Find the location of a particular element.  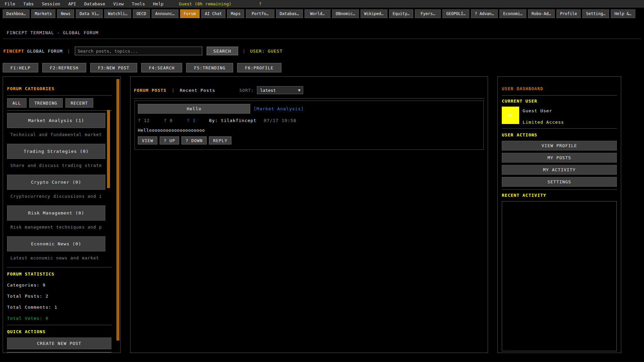

tab-databases: Databas… is located at coordinates (289, 14).